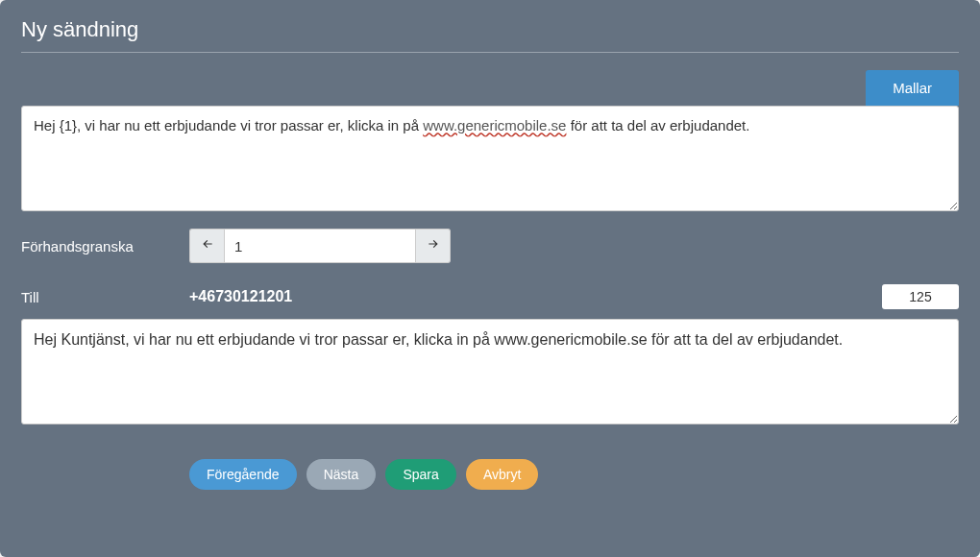  Describe the element at coordinates (490, 297) in the screenshot. I see `recipient-row: Till +46730121201 125` at that location.